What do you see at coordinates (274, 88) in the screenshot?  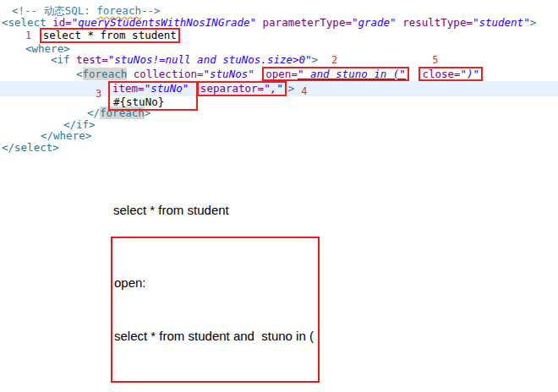 I see `attr-value: ","` at bounding box center [274, 88].